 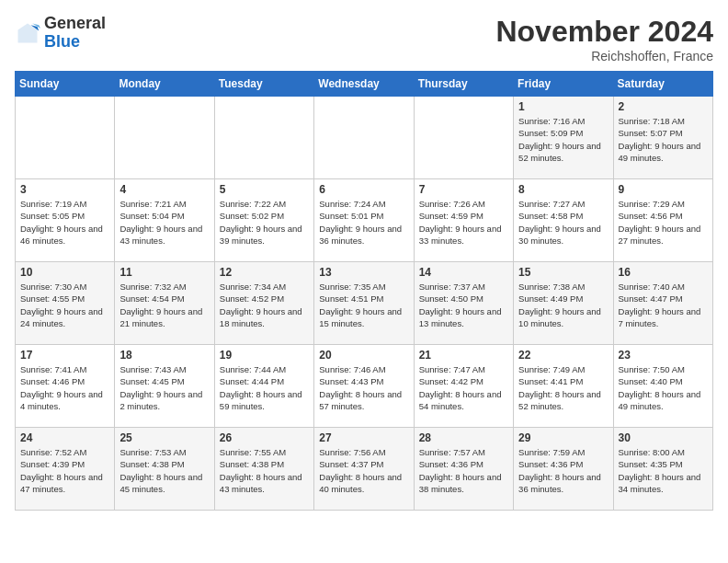 What do you see at coordinates (265, 438) in the screenshot?
I see `day-number: 26` at bounding box center [265, 438].